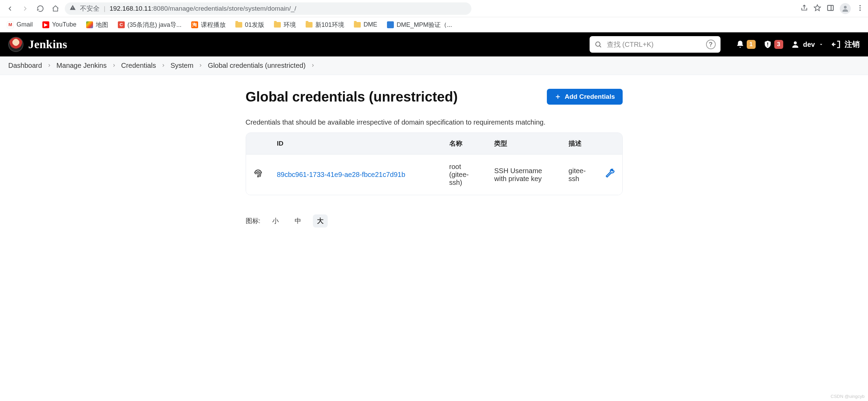 This screenshot has height=401, width=868. What do you see at coordinates (524, 144) in the screenshot?
I see `col-header-type: 类型` at bounding box center [524, 144].